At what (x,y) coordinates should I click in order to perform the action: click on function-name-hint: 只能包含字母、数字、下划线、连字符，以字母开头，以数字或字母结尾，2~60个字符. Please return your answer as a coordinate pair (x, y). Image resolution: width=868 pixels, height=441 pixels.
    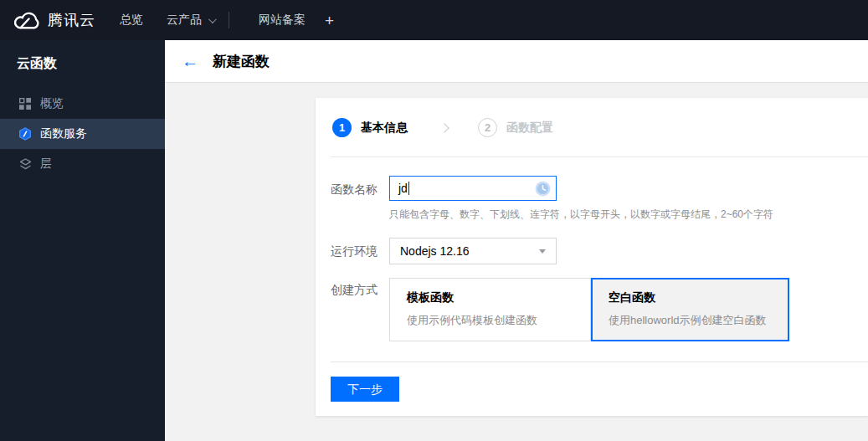
    Looking at the image, I should click on (581, 214).